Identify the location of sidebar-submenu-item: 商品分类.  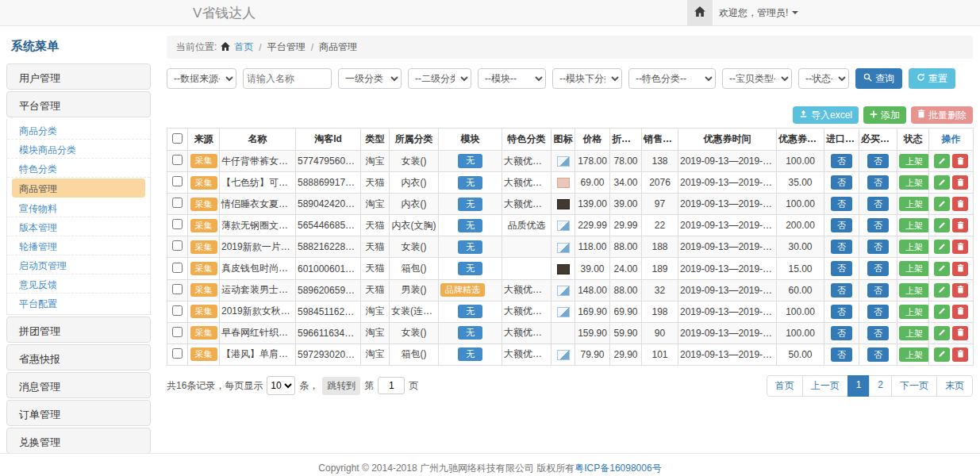
(79, 130).